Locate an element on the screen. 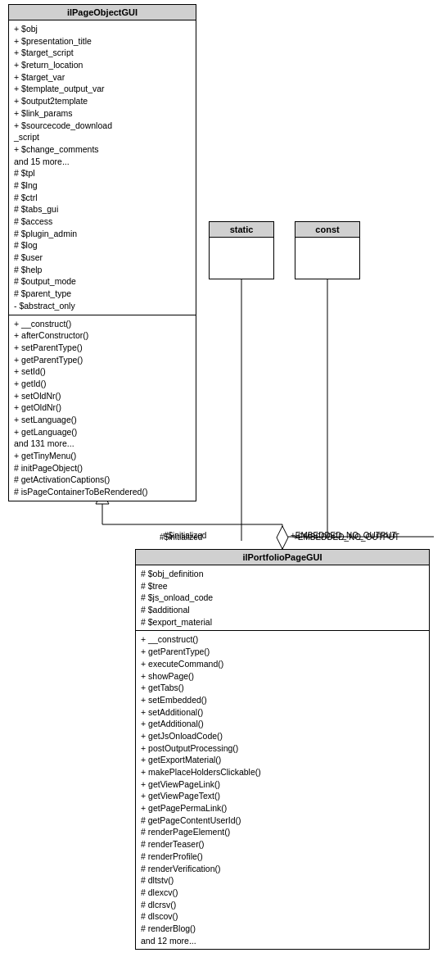  const-class-box: const is located at coordinates (327, 251).